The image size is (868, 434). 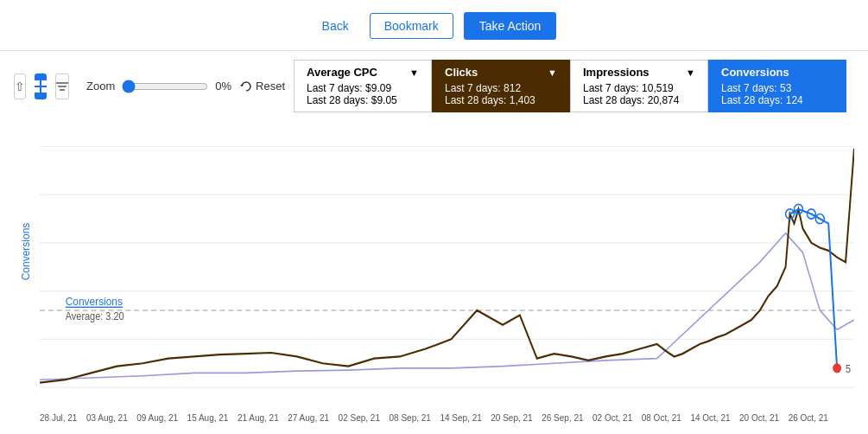 What do you see at coordinates (363, 100) in the screenshot?
I see `metric-last28-average-cpc: Last 28 days: $9.05` at bounding box center [363, 100].